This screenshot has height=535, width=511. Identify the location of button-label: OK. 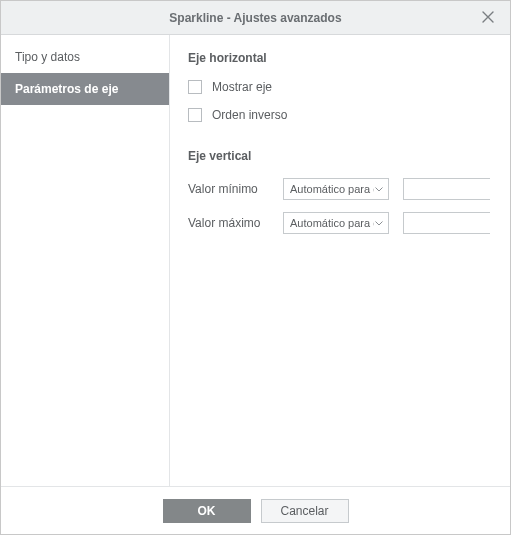
(207, 511).